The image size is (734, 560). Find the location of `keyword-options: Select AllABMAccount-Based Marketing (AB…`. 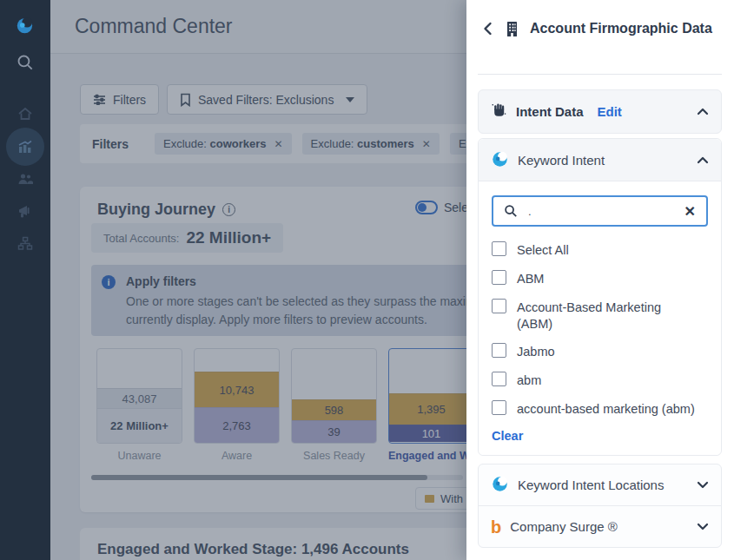

keyword-options: Select AllABMAccount-Based Marketing (AB… is located at coordinates (599, 330).